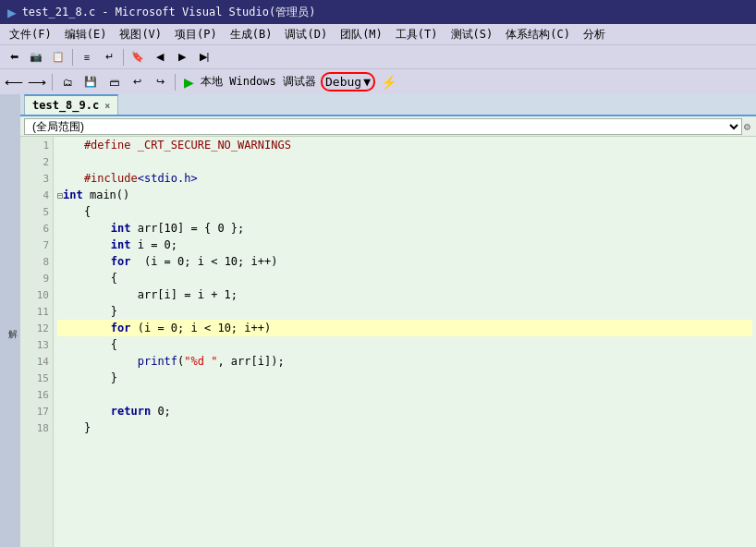 Image resolution: width=756 pixels, height=547 pixels. I want to click on menu-tools: 工具(T), so click(417, 35).